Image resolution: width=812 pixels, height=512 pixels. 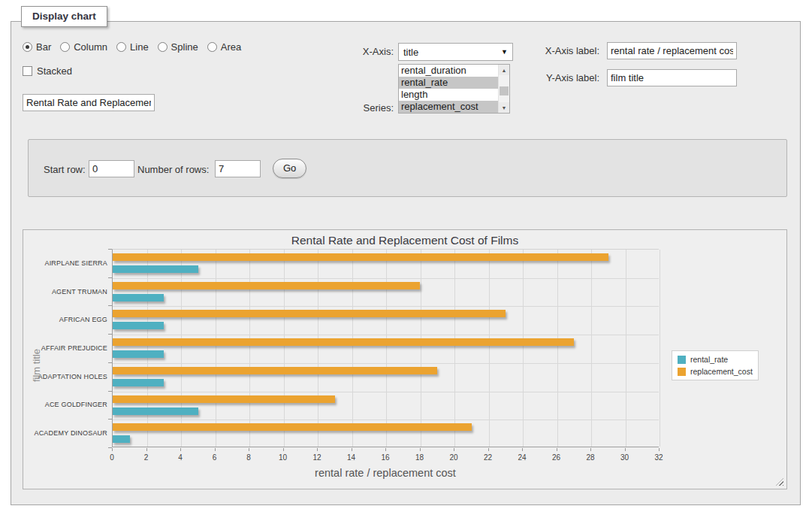 What do you see at coordinates (454, 89) in the screenshot?
I see `series-listbox: rental_durationrental_ratelengthreplacem…` at bounding box center [454, 89].